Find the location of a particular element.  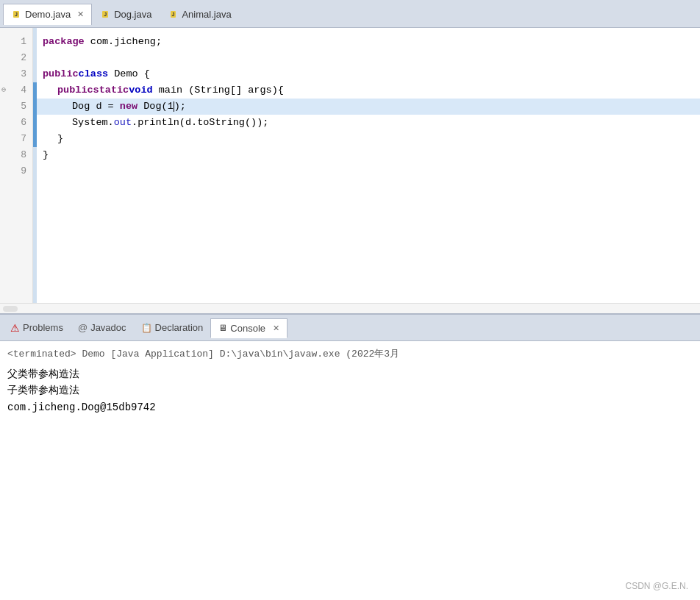

panel-tab-problems-label: Problems is located at coordinates (43, 328).